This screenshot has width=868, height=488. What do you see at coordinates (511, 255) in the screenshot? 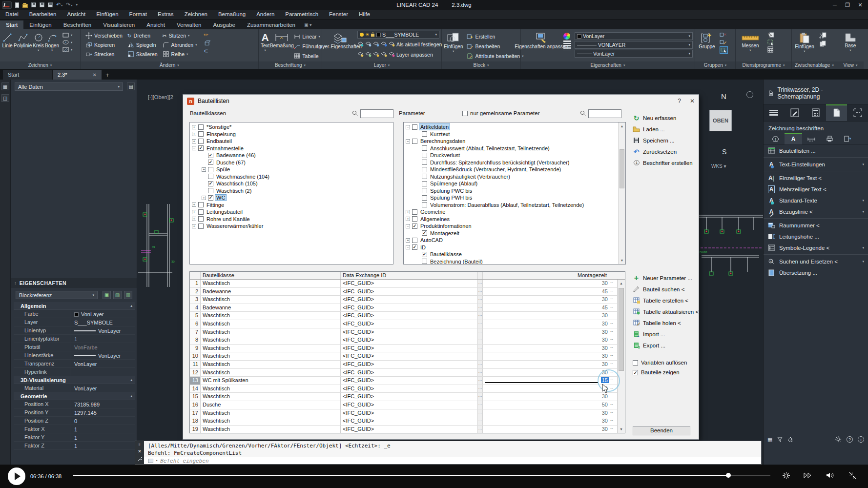
I see `tree-item-bauteilklasse: ✓Bauteilklasse` at bounding box center [511, 255].